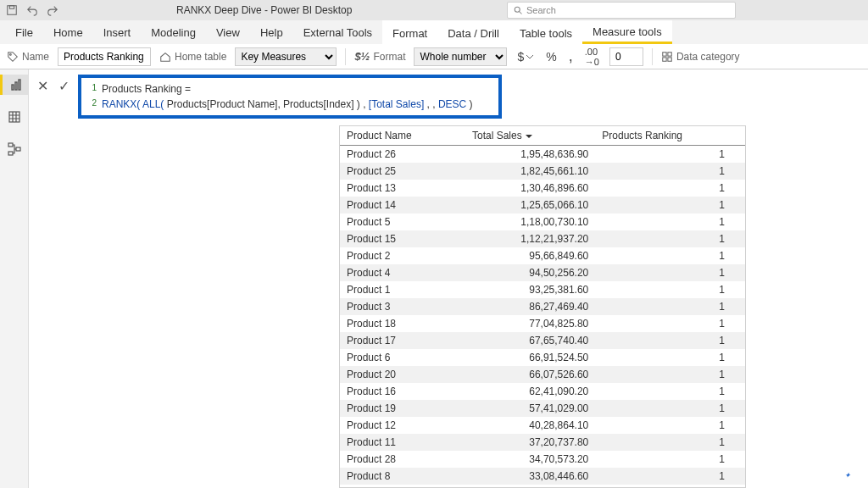  What do you see at coordinates (42, 86) in the screenshot?
I see `cancel-formula-button: ✕` at bounding box center [42, 86].